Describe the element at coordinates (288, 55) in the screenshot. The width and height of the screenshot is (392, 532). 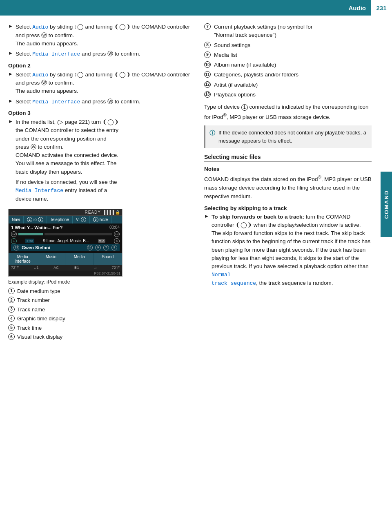
I see `right-item-9: 9 Media list` at that location.